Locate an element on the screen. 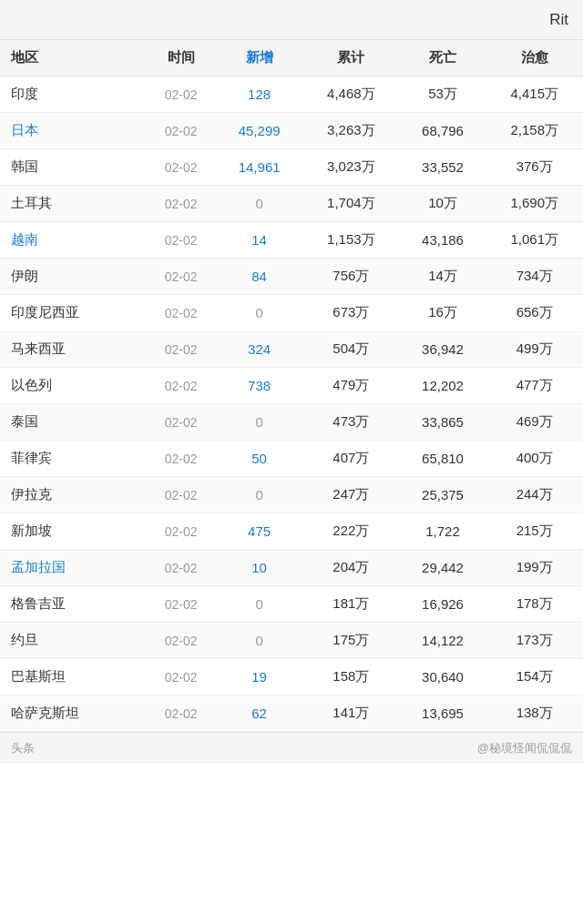 This screenshot has height=924, width=583. cell-new-cases: 10 is located at coordinates (259, 568).